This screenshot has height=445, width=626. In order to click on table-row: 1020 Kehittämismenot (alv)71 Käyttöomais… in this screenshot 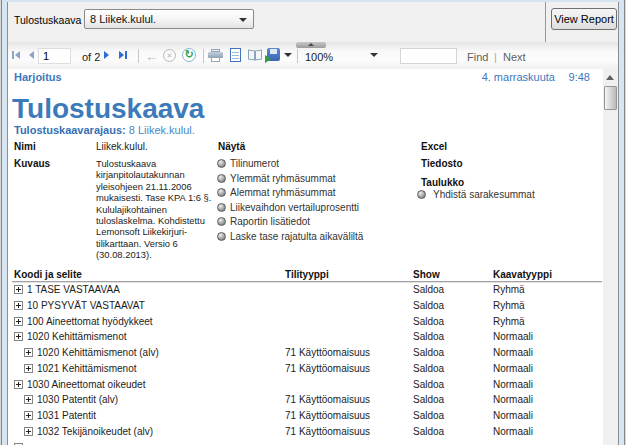, I will do `click(306, 353)`.